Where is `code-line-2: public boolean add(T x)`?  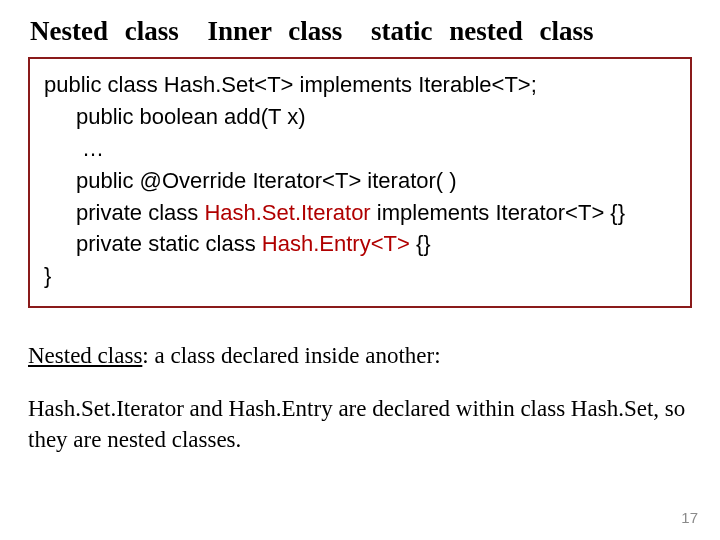
code-line-2: public boolean add(T x) is located at coordinates (360, 117).